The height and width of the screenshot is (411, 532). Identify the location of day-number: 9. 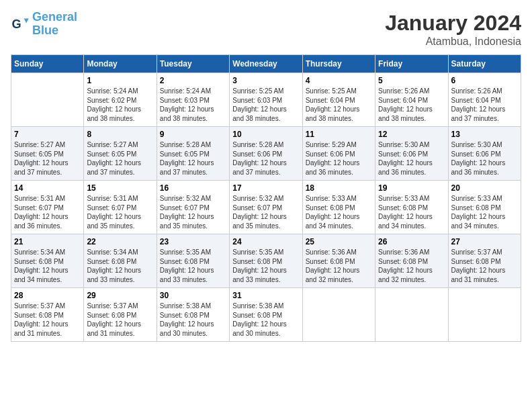
(193, 134).